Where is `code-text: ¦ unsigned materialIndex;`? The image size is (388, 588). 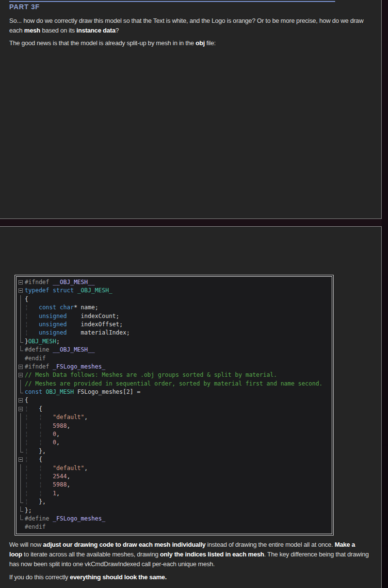 code-text: ¦ unsigned materialIndex; is located at coordinates (78, 333).